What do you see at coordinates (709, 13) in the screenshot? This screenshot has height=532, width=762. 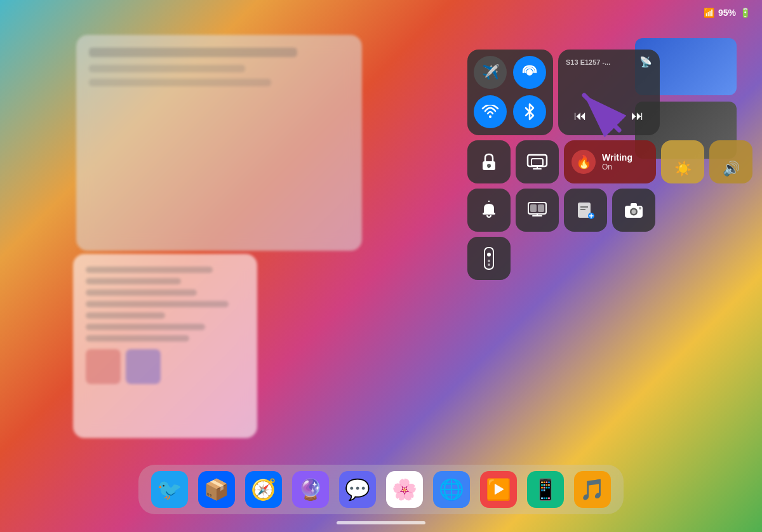 I see `wifi-status-icon: 📶` at bounding box center [709, 13].